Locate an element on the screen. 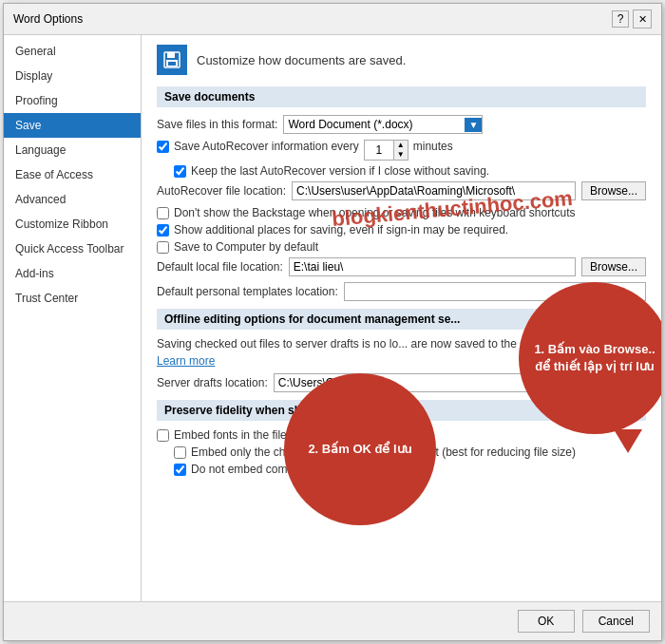 This screenshot has width=665, height=644. autorecover-location-row: AutoRecover file location: Browse... is located at coordinates (401, 191).